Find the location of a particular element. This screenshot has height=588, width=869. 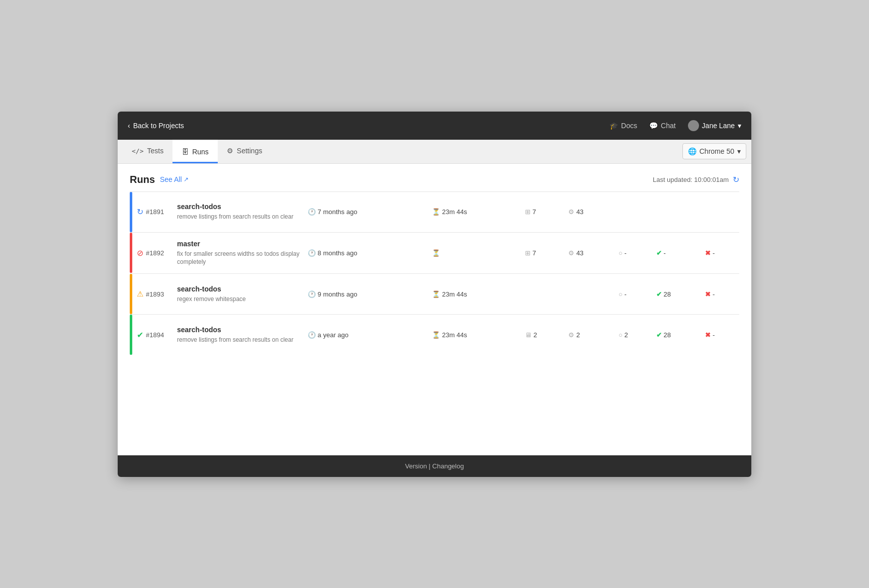

status-icon: ⚠ #1893 is located at coordinates (150, 294).